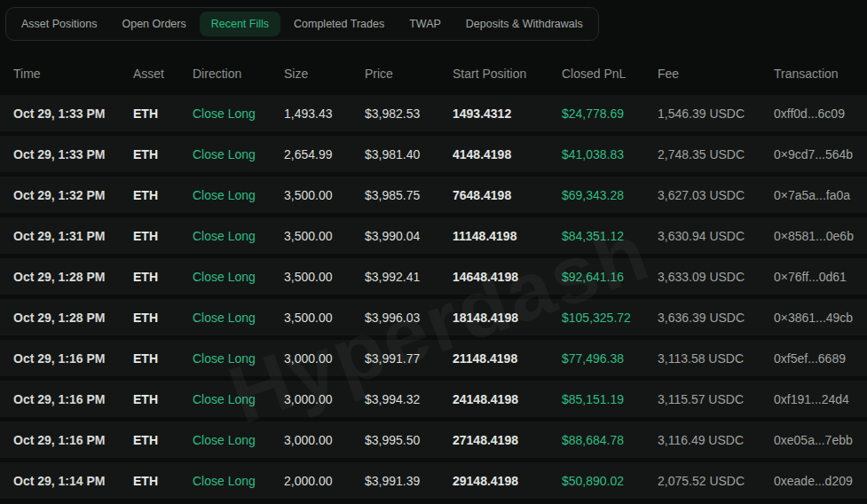 This screenshot has width=867, height=504. I want to click on column-header-direction: Direction, so click(238, 74).